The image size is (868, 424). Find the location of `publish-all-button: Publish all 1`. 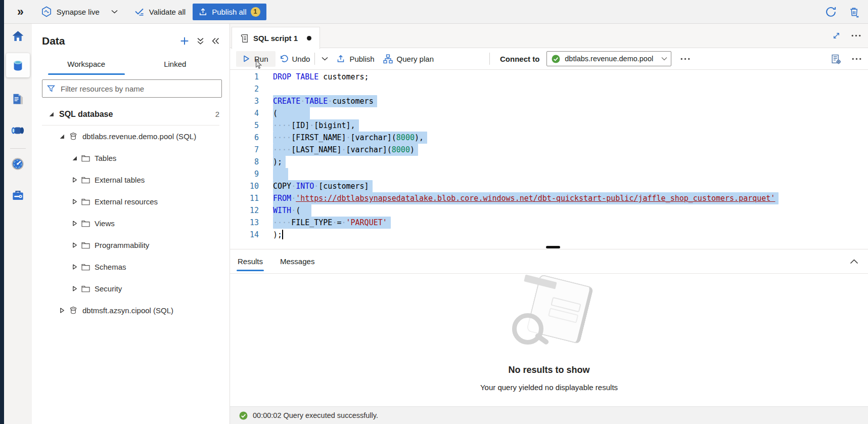

publish-all-button: Publish all 1 is located at coordinates (230, 12).